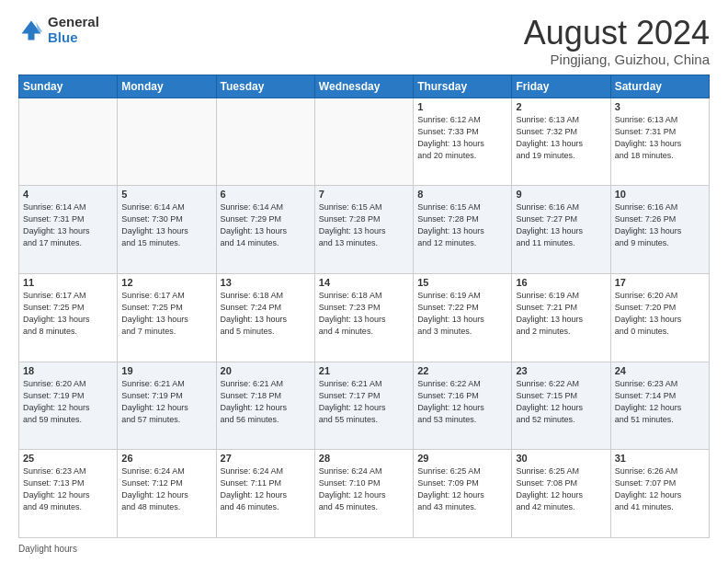 This screenshot has height=563, width=728. What do you see at coordinates (74, 39) in the screenshot?
I see `logo-blue-text: Blue` at bounding box center [74, 39].